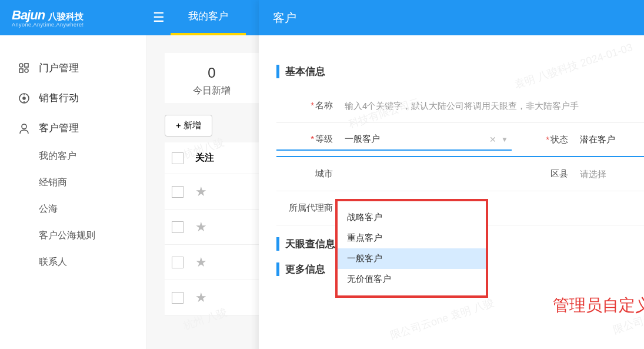 Image resolution: width=644 pixels, height=349 pixels. I want to click on sidebar-sub-public-sea: 公海, so click(73, 210).